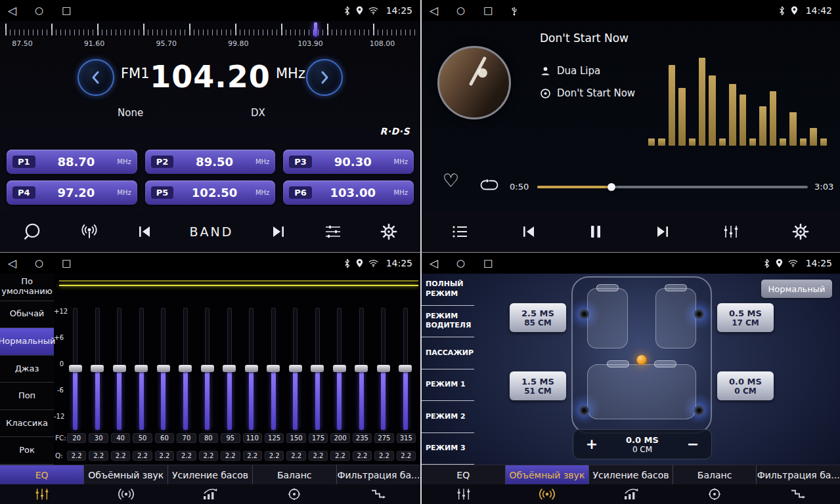 This screenshot has height=504, width=840. What do you see at coordinates (699, 411) in the screenshot?
I see `rear-right-speaker-icon` at bounding box center [699, 411].